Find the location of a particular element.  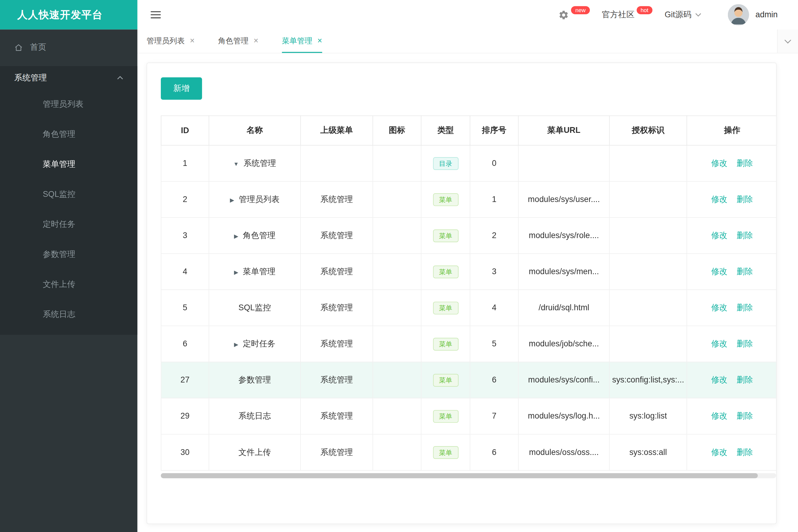

git-source-link: Git源码 is located at coordinates (683, 15).